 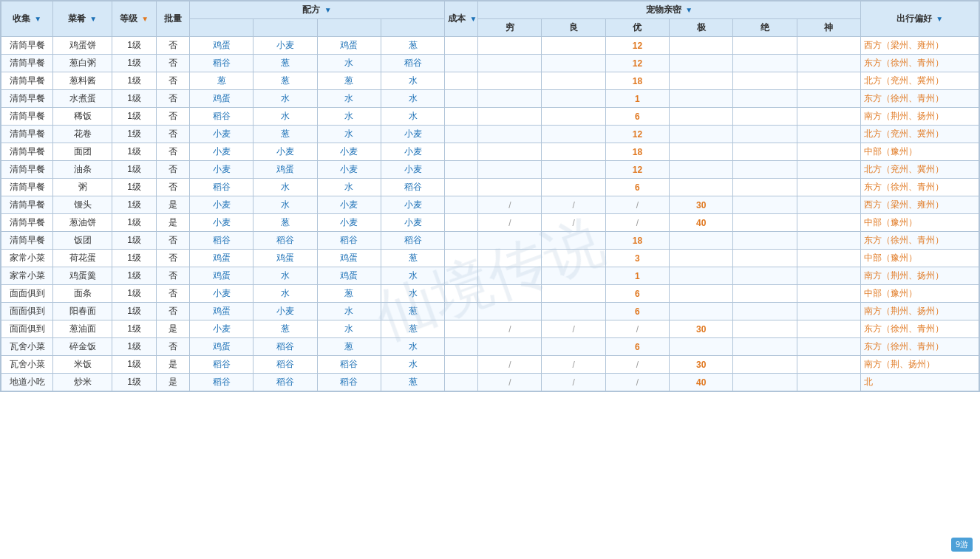 What do you see at coordinates (637, 28) in the screenshot?
I see `header-excellent: 优` at bounding box center [637, 28].